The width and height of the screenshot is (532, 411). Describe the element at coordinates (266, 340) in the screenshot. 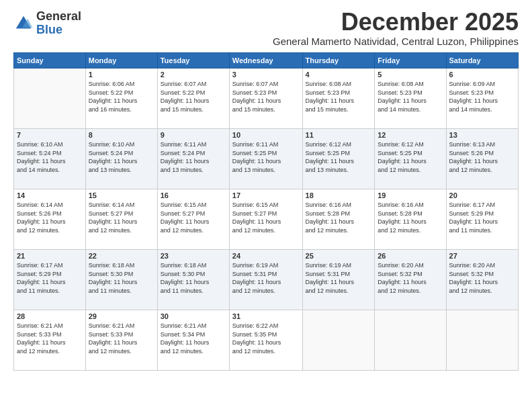

I see `table-row: 31Sunrise: 6:22 AM Sunset: 5:35 PM Dayli…` at that location.